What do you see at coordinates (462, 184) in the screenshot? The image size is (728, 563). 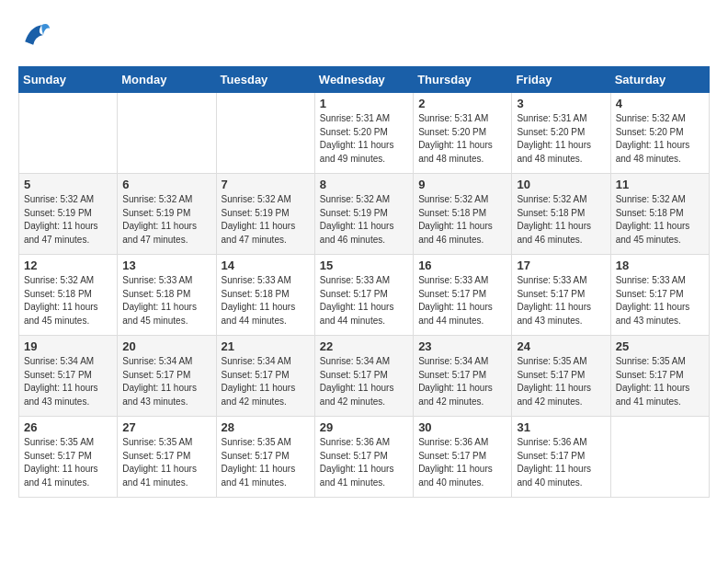 I see `cell-date-number: 9` at bounding box center [462, 184].